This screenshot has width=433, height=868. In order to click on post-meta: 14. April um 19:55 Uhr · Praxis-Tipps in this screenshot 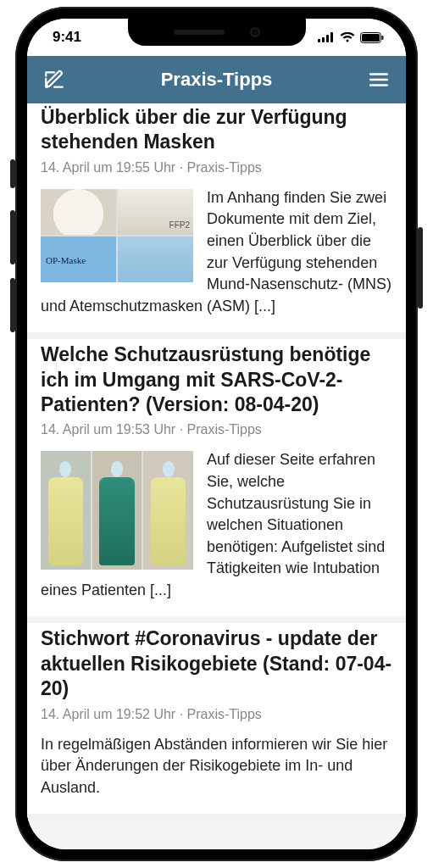, I will do `click(217, 168)`.